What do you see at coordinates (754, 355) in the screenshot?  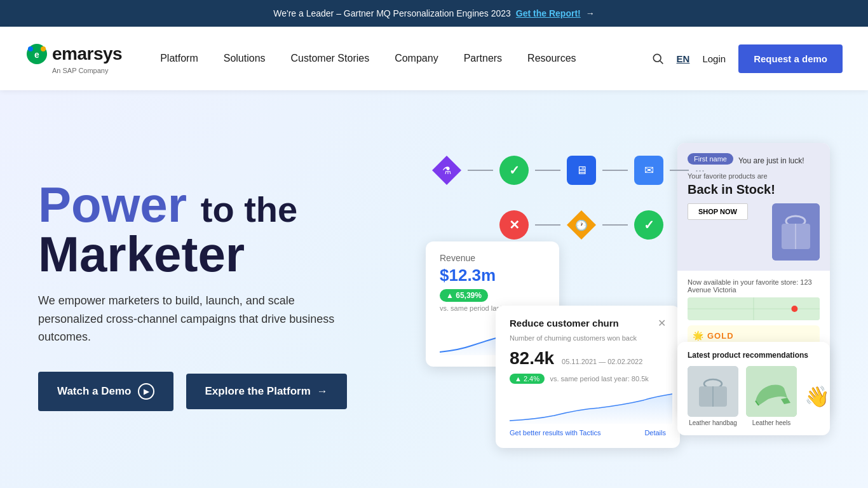 I see `recommendations-title: Latest product recommendations` at bounding box center [754, 355].